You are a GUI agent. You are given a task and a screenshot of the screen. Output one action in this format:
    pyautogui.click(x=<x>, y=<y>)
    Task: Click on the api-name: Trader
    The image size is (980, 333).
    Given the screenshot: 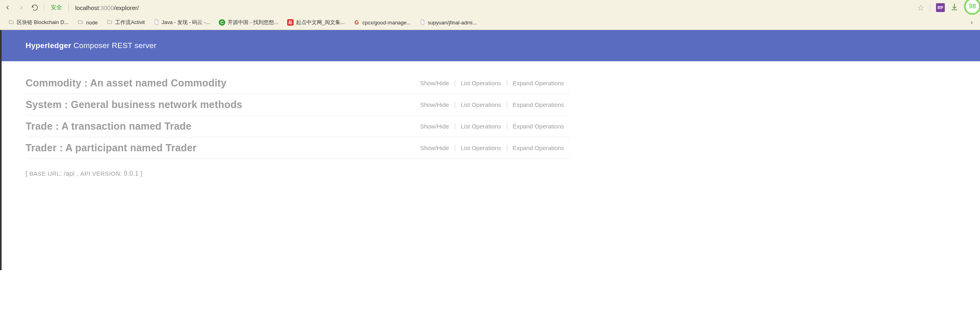 What is the action you would take?
    pyautogui.click(x=41, y=148)
    